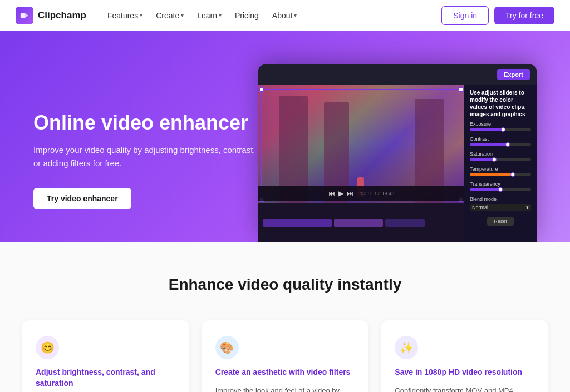  I want to click on exposure-fill, so click(487, 130).